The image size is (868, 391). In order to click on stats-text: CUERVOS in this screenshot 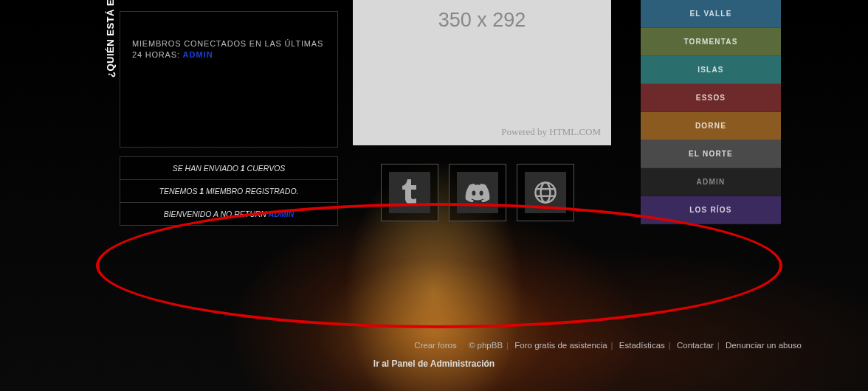, I will do `click(266, 168)`.